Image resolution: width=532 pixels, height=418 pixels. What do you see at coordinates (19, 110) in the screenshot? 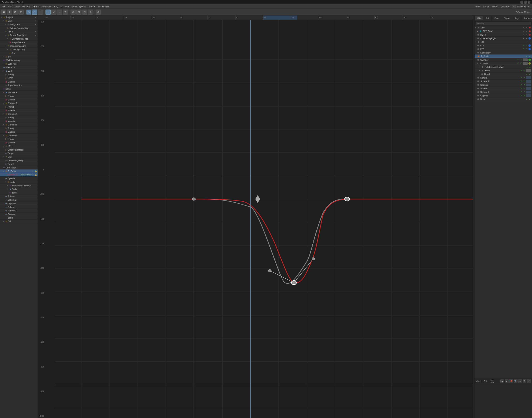
I see `obj-material3: ◨ Material` at bounding box center [19, 110].